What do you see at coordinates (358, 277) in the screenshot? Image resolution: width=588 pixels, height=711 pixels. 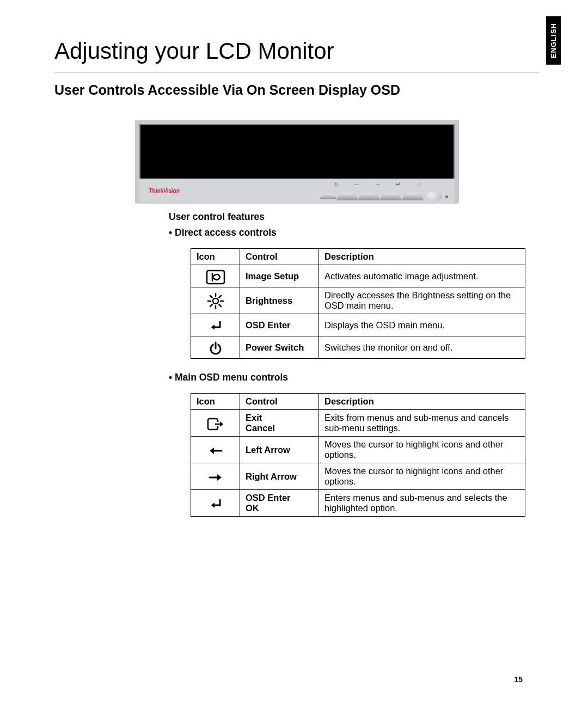 I see `table-row: Image Setup Activates automatic image ad…` at bounding box center [358, 277].